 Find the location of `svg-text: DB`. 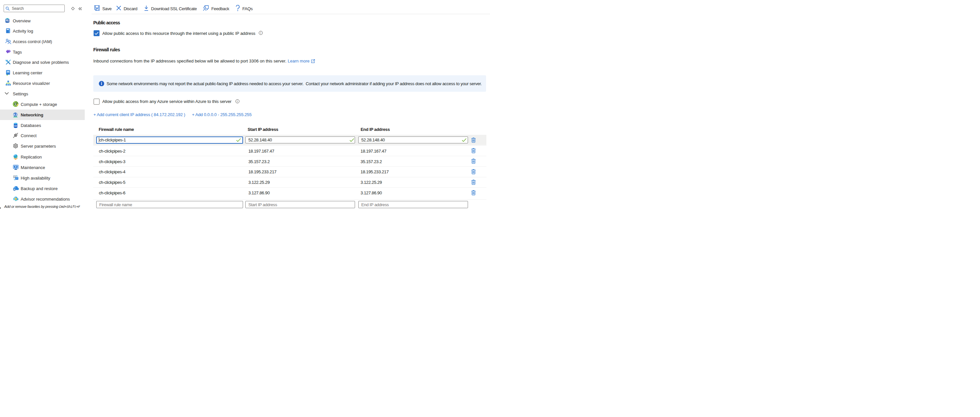

svg-text: DB is located at coordinates (16, 125).